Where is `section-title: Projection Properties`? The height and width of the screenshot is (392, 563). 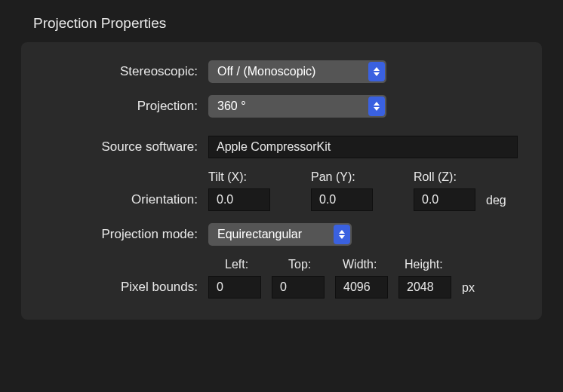 section-title: Projection Properties is located at coordinates (293, 23).